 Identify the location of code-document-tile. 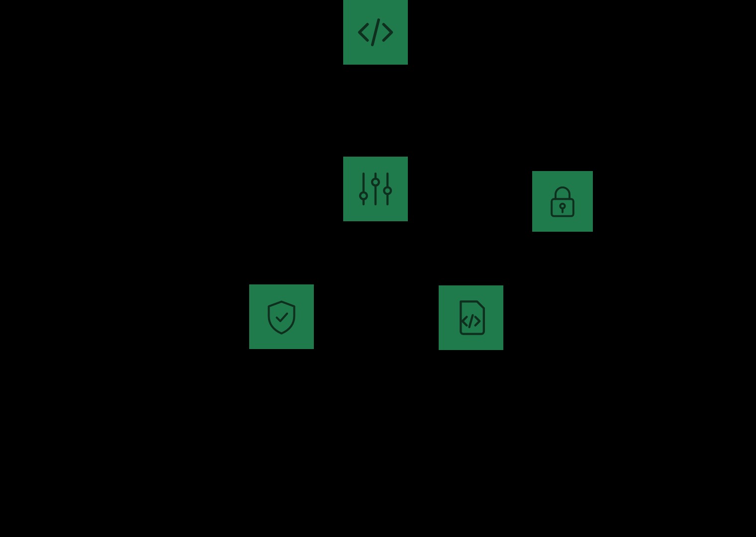
(471, 318).